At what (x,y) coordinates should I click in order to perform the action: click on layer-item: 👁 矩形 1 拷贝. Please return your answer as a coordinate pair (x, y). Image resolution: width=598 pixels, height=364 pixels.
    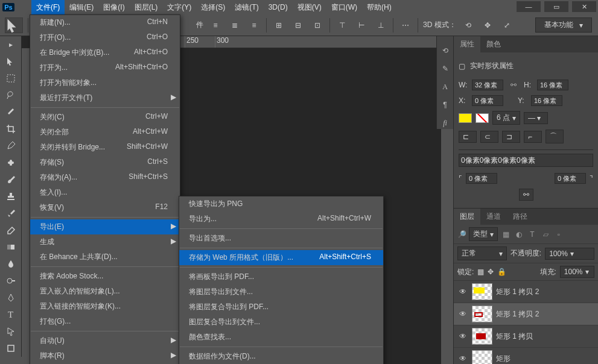
    Looking at the image, I should click on (526, 336).